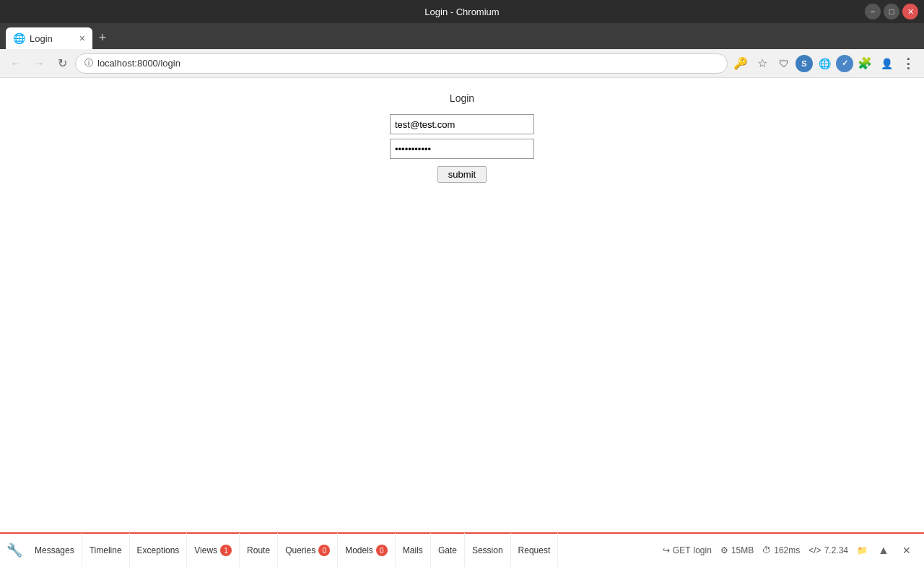  What do you see at coordinates (824, 64) in the screenshot?
I see `extension-2-button: 🌐` at bounding box center [824, 64].